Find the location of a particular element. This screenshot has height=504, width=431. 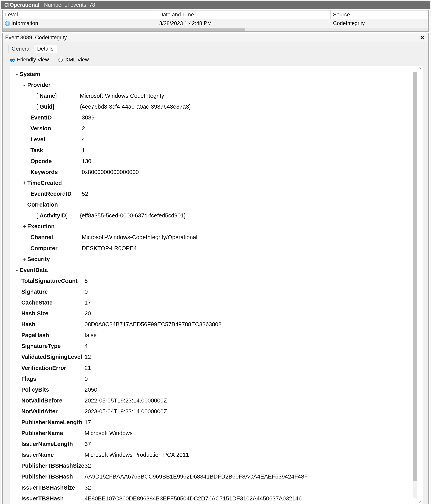

grid-horizontal-scrollbar is located at coordinates (216, 30).